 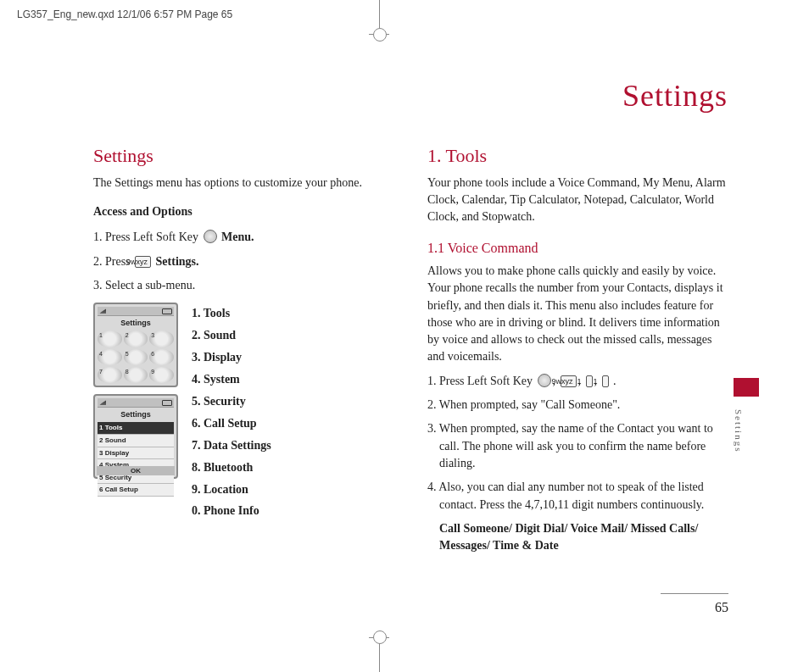 I want to click on submenu-item: 7. Data Settings, so click(x=232, y=446).